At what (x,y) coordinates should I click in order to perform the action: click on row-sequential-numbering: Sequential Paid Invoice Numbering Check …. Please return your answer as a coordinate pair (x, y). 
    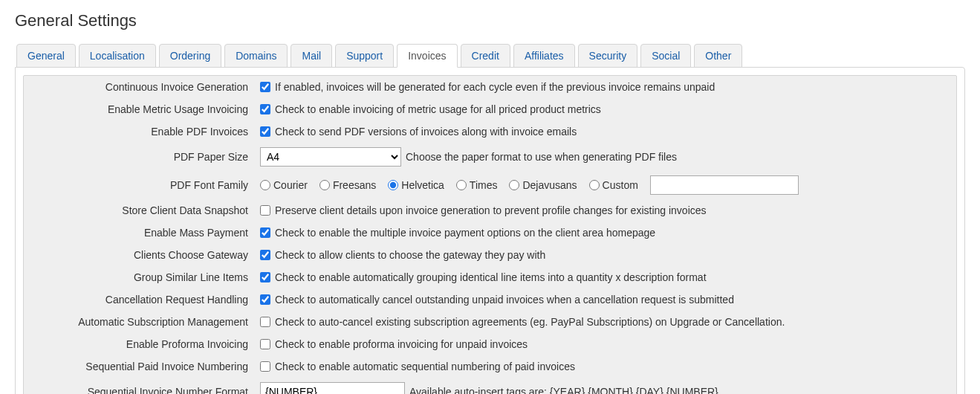
    Looking at the image, I should click on (490, 366).